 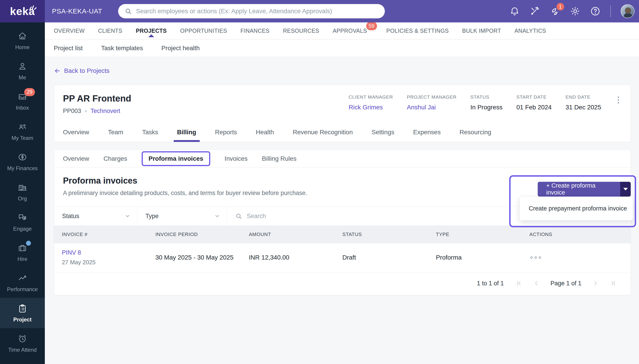 What do you see at coordinates (106, 111) in the screenshot?
I see `project-client-link: Technovert` at bounding box center [106, 111].